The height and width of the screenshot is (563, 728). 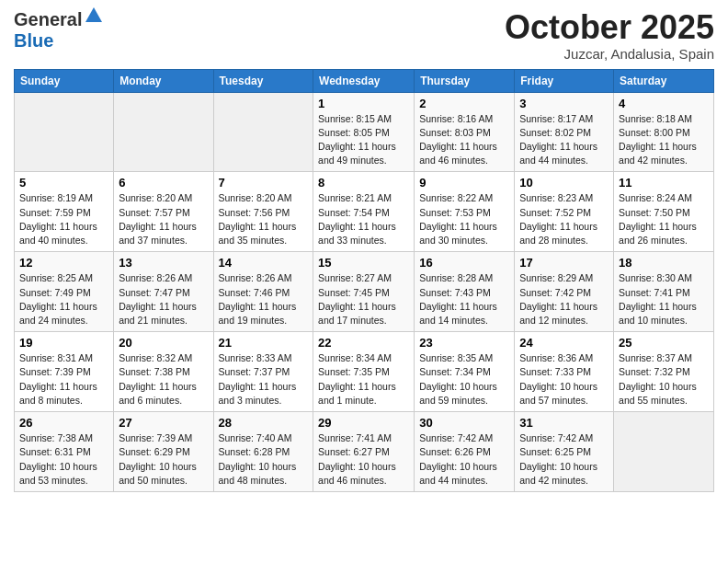 What do you see at coordinates (263, 81) in the screenshot?
I see `weekday-header-cell: Tuesday` at bounding box center [263, 81].